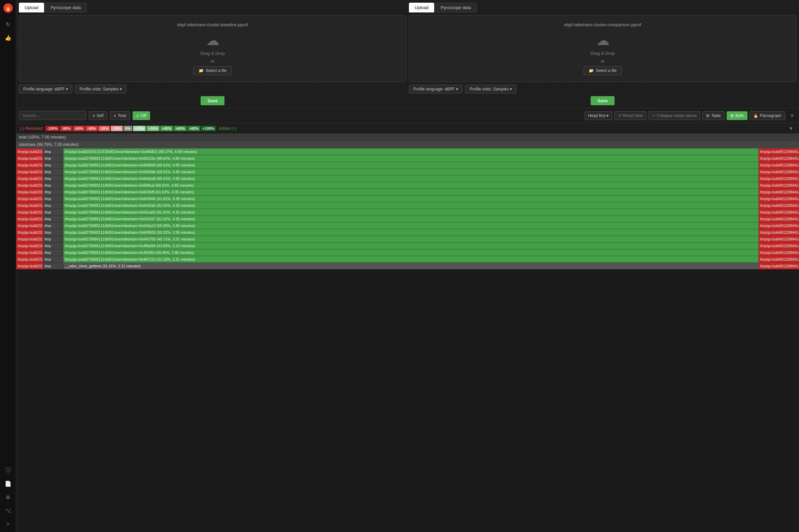 The image size is (799, 532). Describe the element at coordinates (8, 24) in the screenshot. I see `refresh-icon: ↻` at that location.